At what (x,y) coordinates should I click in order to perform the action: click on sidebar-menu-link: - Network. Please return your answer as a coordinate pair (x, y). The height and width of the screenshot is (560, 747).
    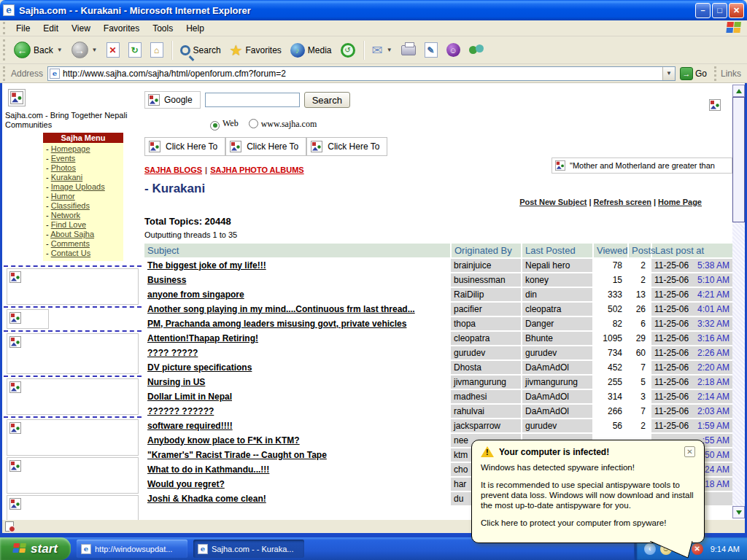
    Looking at the image, I should click on (84, 216).